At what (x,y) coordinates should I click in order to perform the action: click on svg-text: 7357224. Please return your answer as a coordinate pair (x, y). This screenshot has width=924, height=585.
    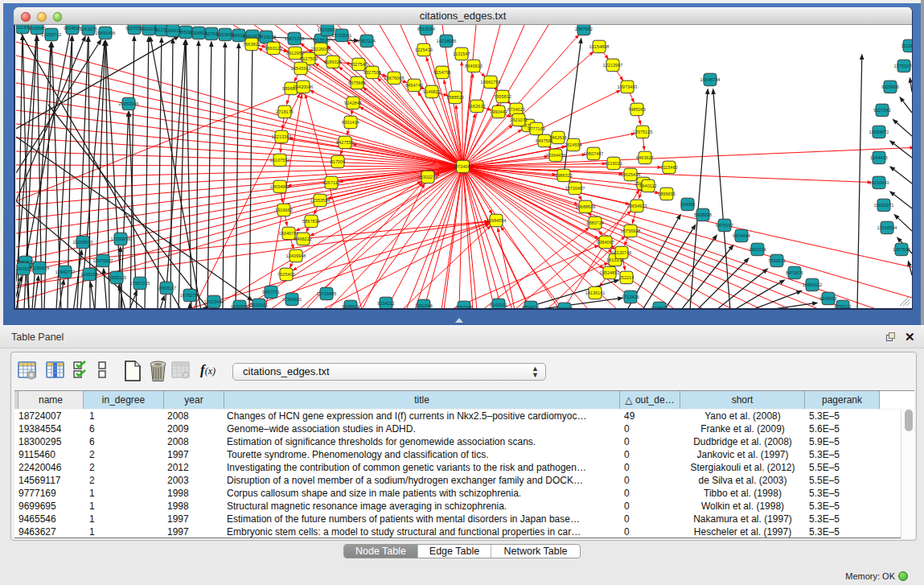
    Looking at the image, I should click on (367, 41).